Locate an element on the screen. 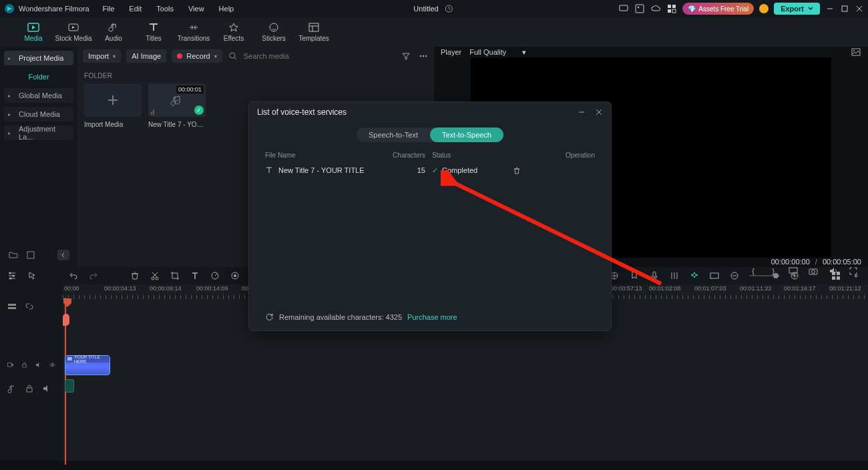 This screenshot has width=868, height=470. camera-icon is located at coordinates (813, 271).